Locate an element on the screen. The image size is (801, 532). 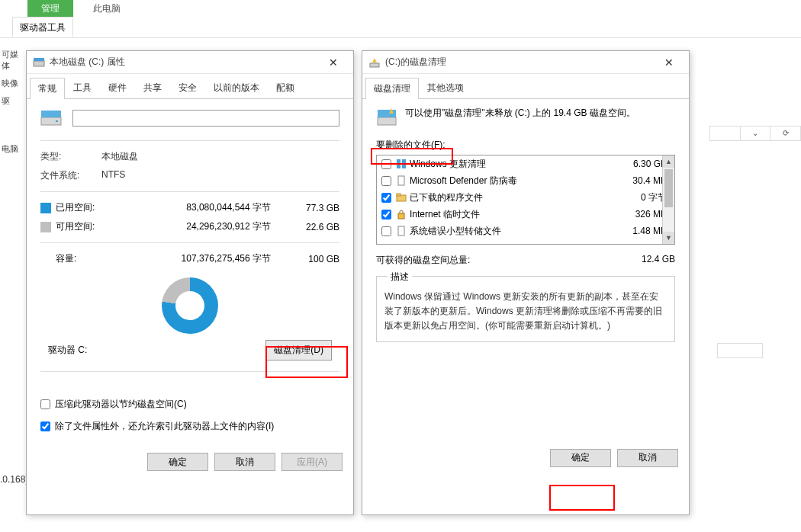
compress-checkbox is located at coordinates (46, 404).